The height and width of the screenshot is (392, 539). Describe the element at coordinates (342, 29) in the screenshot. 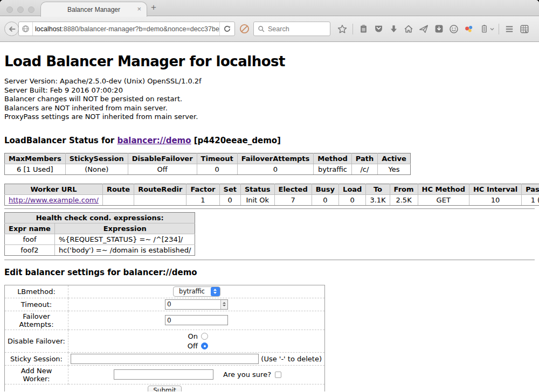

I see `bookmark-star-button` at that location.